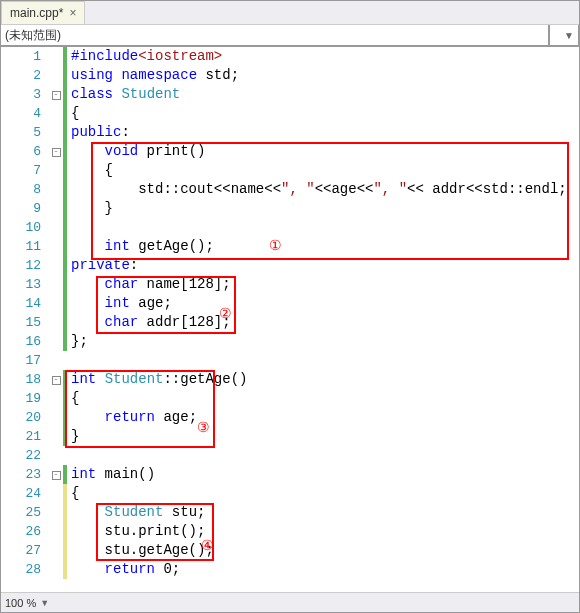 The image size is (580, 613). Describe the element at coordinates (25, 494) in the screenshot. I see `line-number: 24` at that location.